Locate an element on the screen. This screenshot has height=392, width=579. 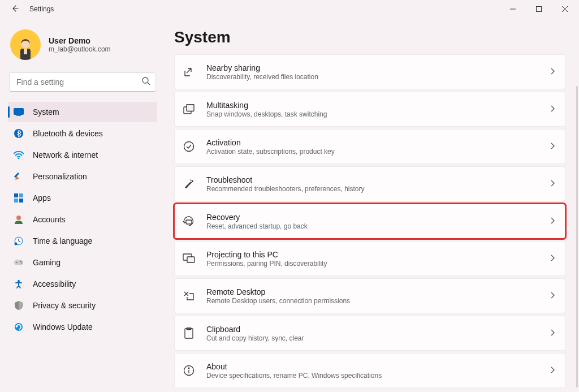
sidebar-item-privacy-security: Privacy & security is located at coordinates (83, 305).